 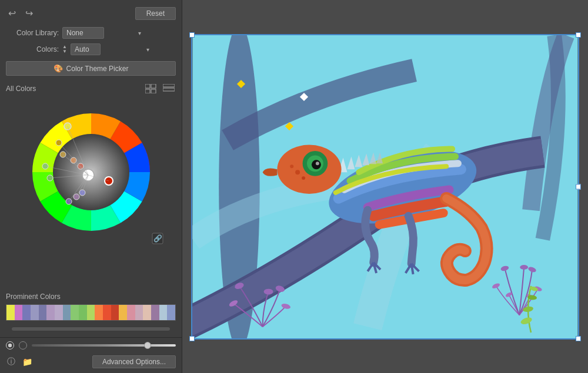 I want to click on reset-button: Reset, so click(x=155, y=14).